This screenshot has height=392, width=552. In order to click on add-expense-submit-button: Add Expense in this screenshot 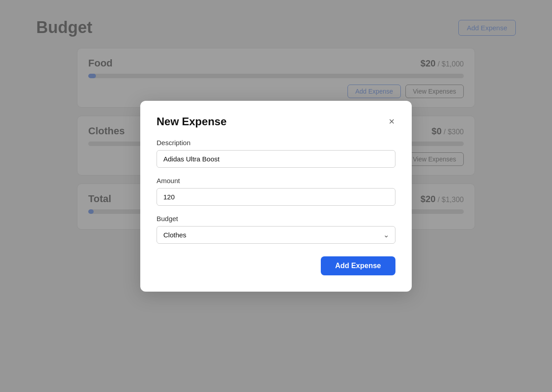, I will do `click(358, 266)`.